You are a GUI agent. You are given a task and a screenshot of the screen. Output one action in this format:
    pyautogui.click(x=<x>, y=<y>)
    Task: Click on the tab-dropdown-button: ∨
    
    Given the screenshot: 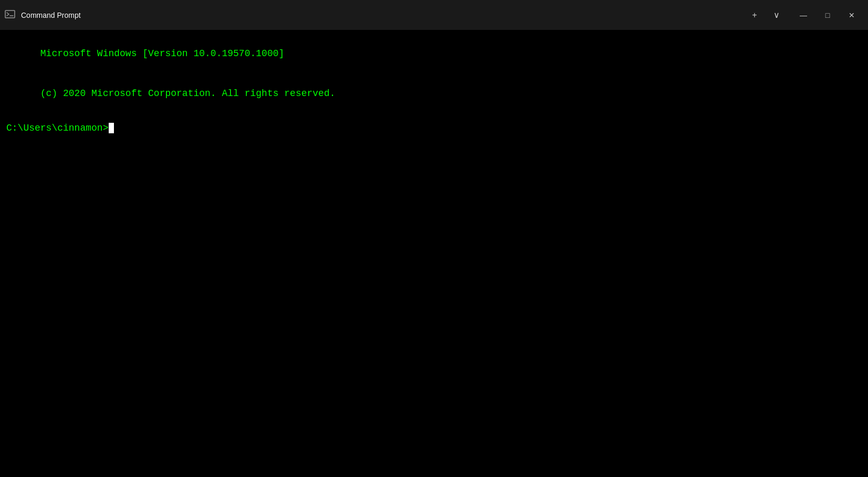 What is the action you would take?
    pyautogui.click(x=777, y=15)
    